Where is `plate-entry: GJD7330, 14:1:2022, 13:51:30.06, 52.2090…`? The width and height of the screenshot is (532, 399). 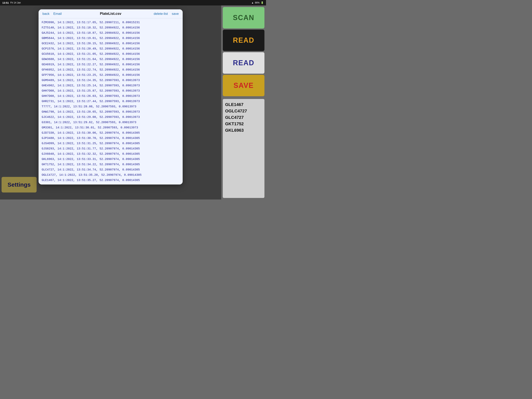
plate-entry: GJD7330, 14:1:2022, 13:51:30.06, 52.2090… is located at coordinates (111, 133).